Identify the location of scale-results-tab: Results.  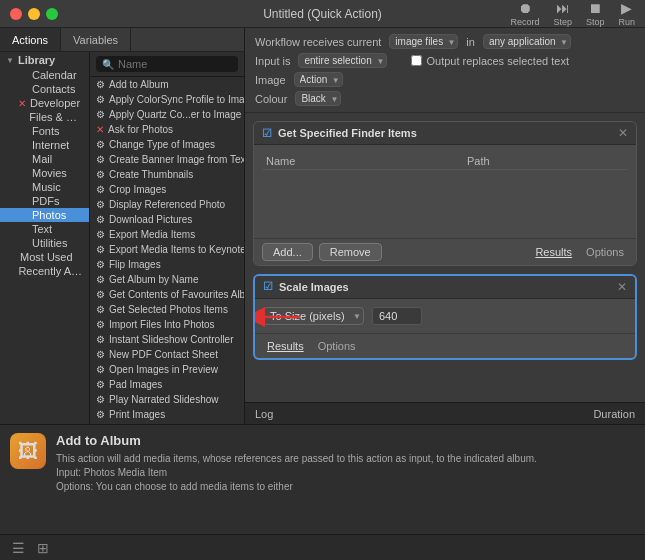
(286, 346).